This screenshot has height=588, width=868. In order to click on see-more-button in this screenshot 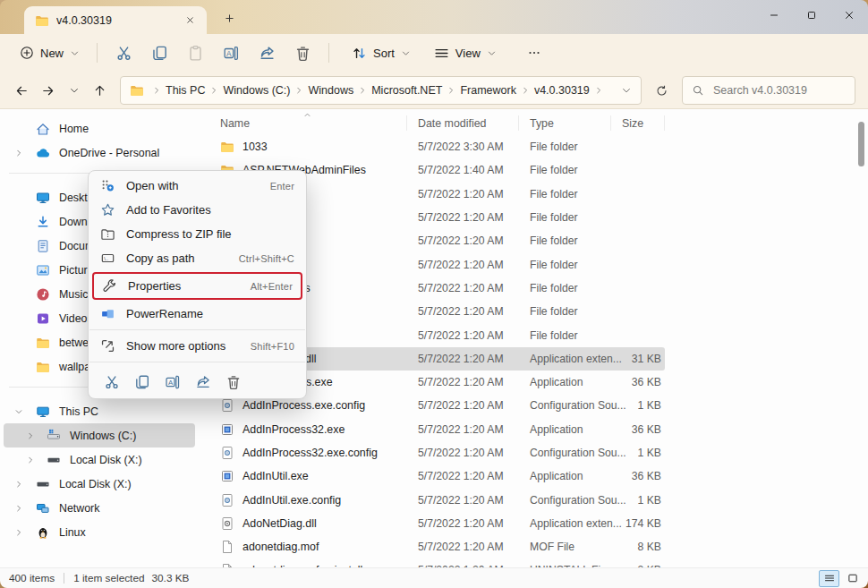, I will do `click(534, 53)`.